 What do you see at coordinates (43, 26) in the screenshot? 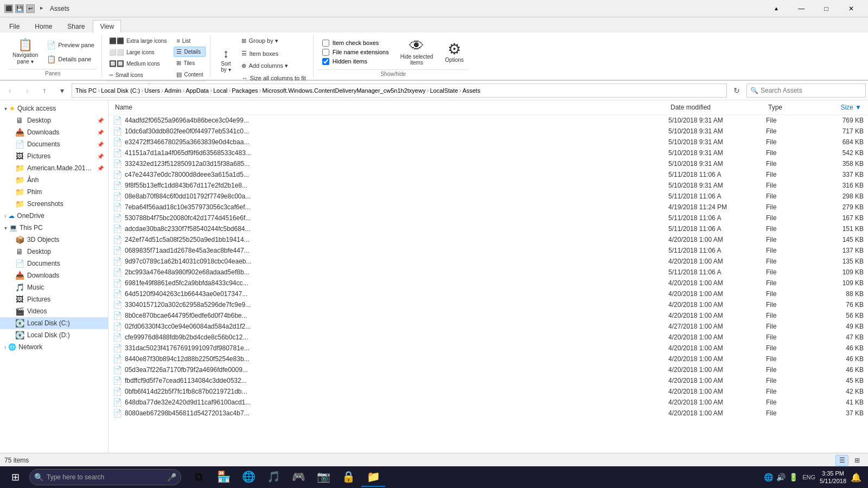
I see `tab-home: Home` at bounding box center [43, 26].